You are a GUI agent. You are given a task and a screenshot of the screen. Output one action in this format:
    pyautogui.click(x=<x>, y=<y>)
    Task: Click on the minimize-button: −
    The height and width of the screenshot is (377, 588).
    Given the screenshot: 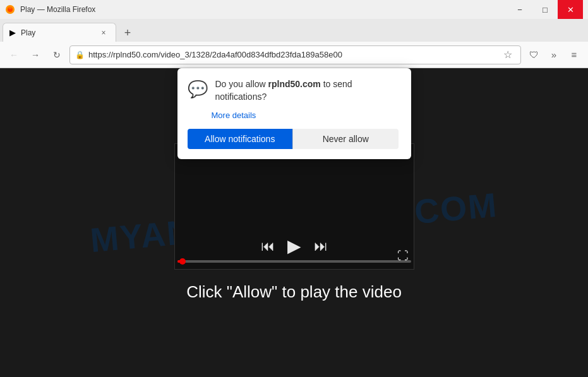 What is the action you would take?
    pyautogui.click(x=520, y=9)
    